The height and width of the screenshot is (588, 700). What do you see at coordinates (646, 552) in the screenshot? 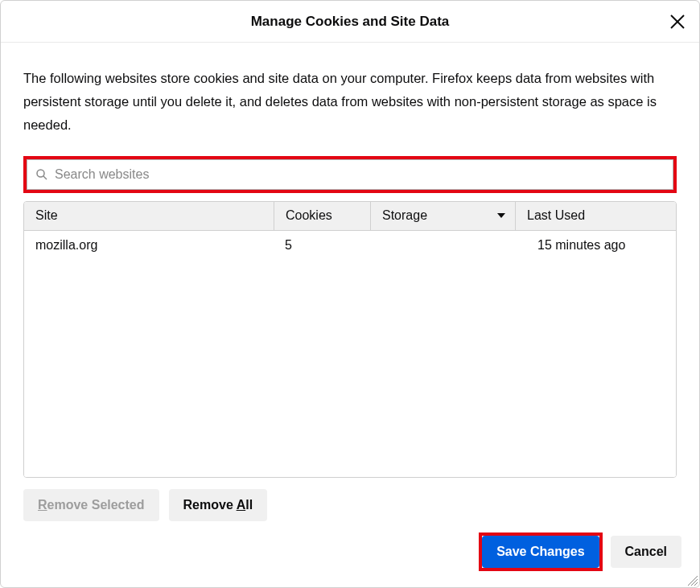
I see `cancel-button: Cancel` at bounding box center [646, 552].